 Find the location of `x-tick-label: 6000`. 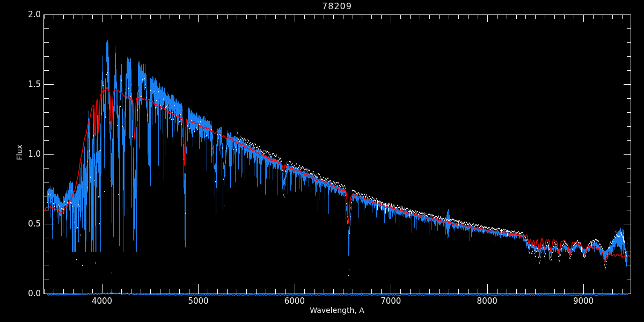

x-tick-label: 6000 is located at coordinates (295, 301).